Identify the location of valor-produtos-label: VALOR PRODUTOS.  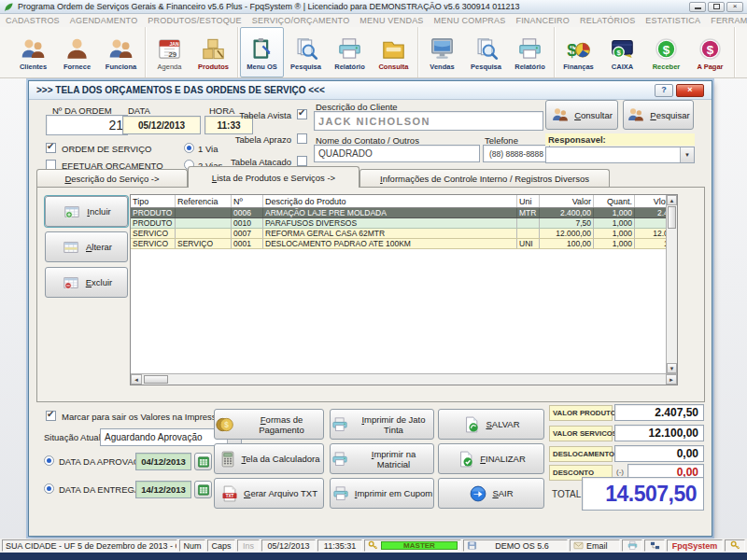
(581, 413).